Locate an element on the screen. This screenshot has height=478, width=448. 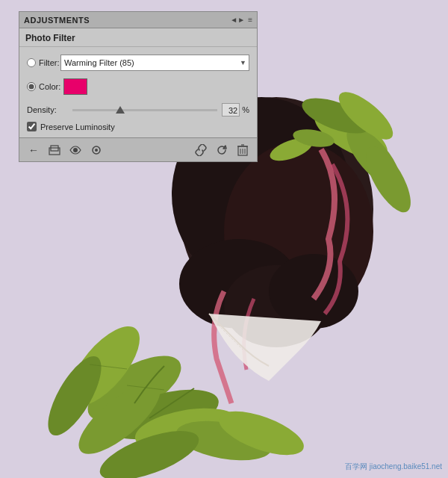
preserve-luminosity-label: Preserve Luminosity is located at coordinates (78, 127).